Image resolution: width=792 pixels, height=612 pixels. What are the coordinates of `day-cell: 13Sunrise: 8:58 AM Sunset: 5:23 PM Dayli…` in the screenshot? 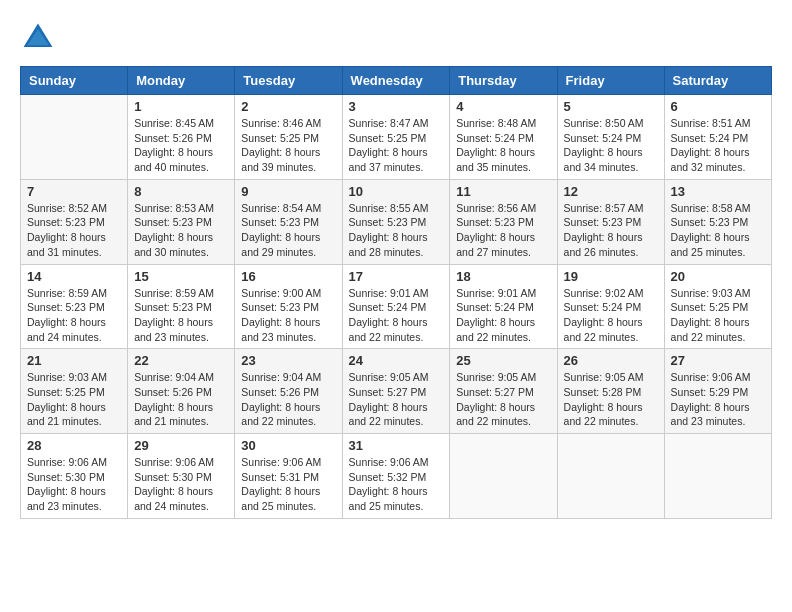 It's located at (718, 222).